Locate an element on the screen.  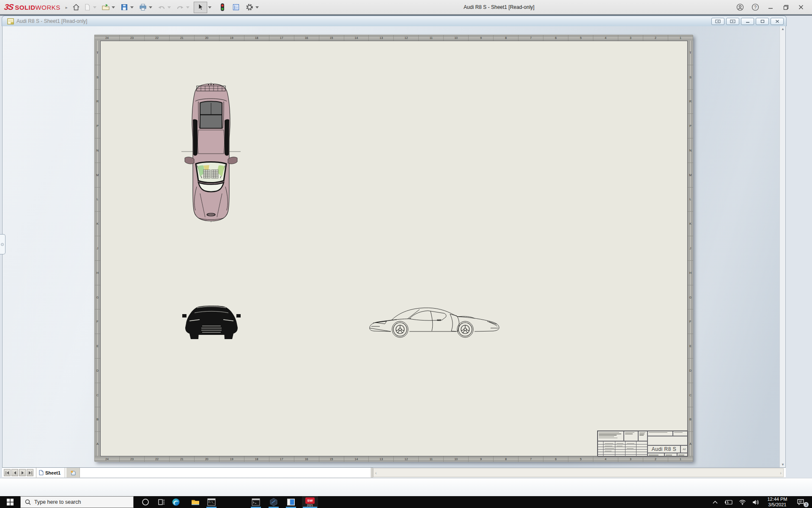
scroll-left-icon: ‹ is located at coordinates (376, 473).